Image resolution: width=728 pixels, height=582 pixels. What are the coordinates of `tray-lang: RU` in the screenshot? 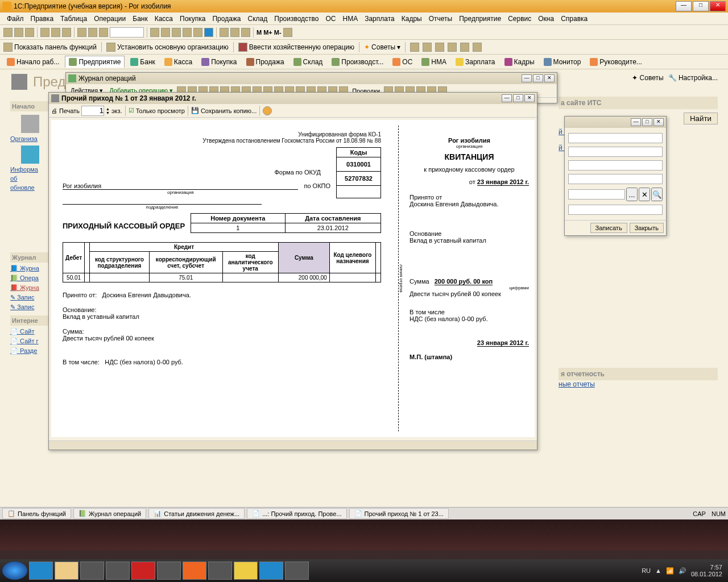 It's located at (646, 571).